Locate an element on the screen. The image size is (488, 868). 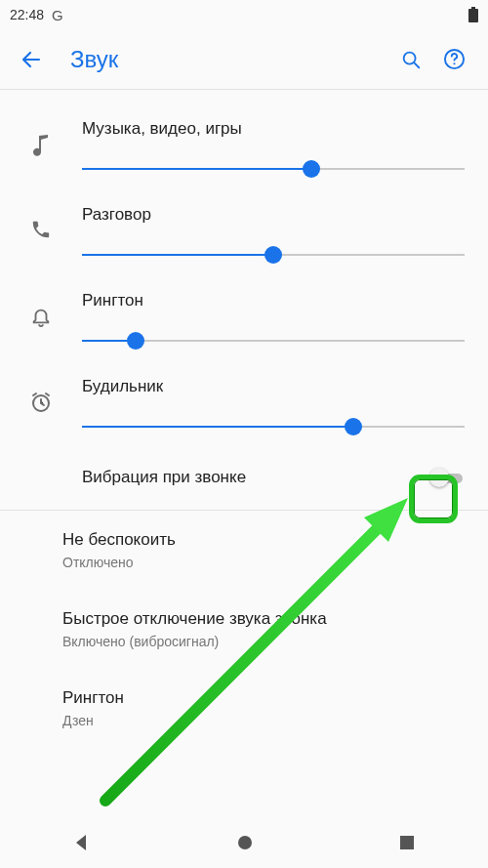
slider-call: Разговор is located at coordinates (244, 230).